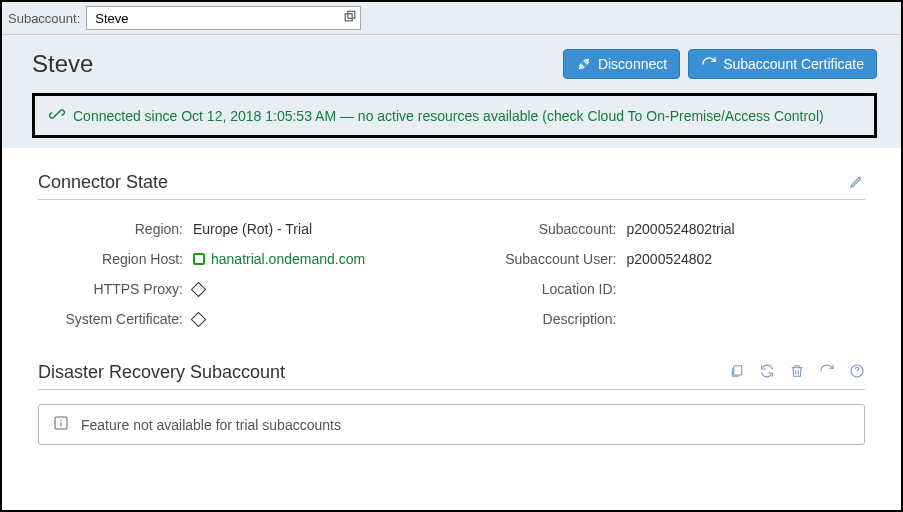  Describe the element at coordinates (584, 64) in the screenshot. I see `disconnect-icon` at that location.